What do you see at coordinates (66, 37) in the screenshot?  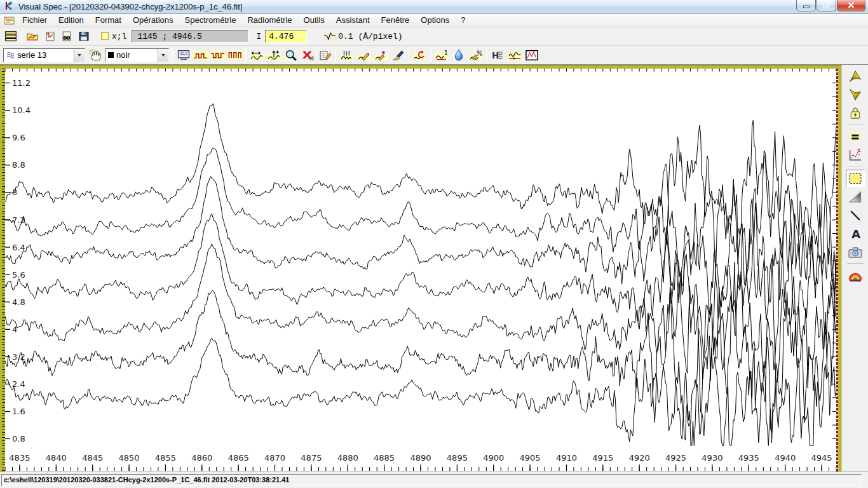 I see `browse-profiles-icon` at bounding box center [66, 37].